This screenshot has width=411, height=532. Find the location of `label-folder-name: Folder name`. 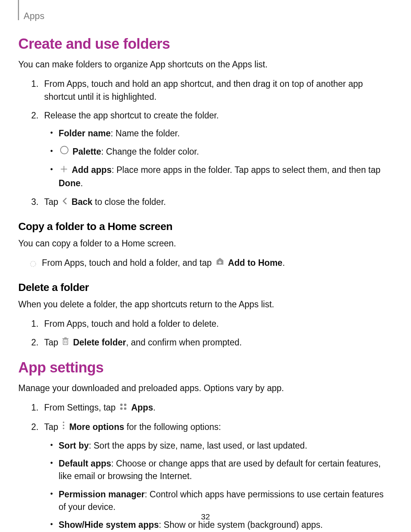

label-folder-name: Folder name is located at coordinates (84, 133).